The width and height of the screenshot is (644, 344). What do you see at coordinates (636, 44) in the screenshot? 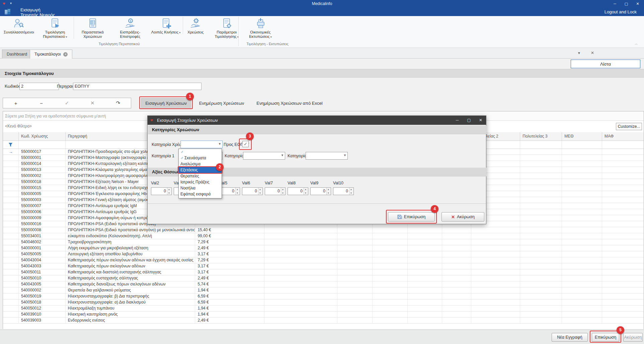
I see `ribbon-collapse-icon: ︿` at bounding box center [636, 44].